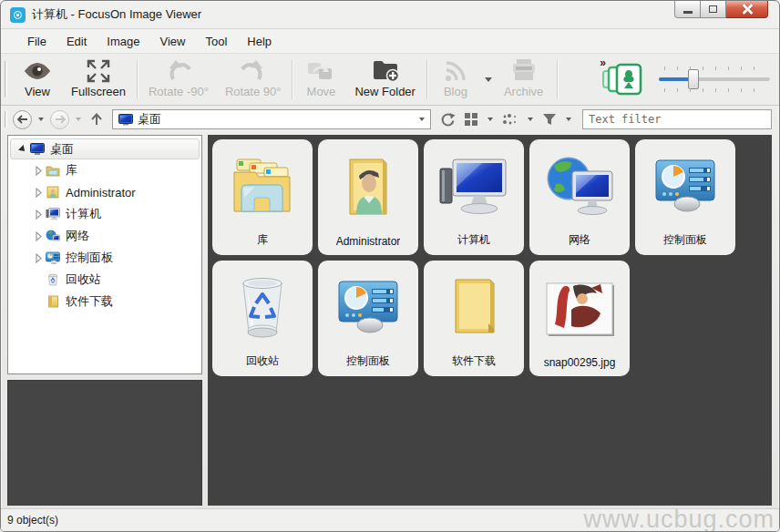 This screenshot has width=780, height=532. Describe the element at coordinates (105, 258) in the screenshot. I see `tree-item-control-panel: 控制面板` at that location.